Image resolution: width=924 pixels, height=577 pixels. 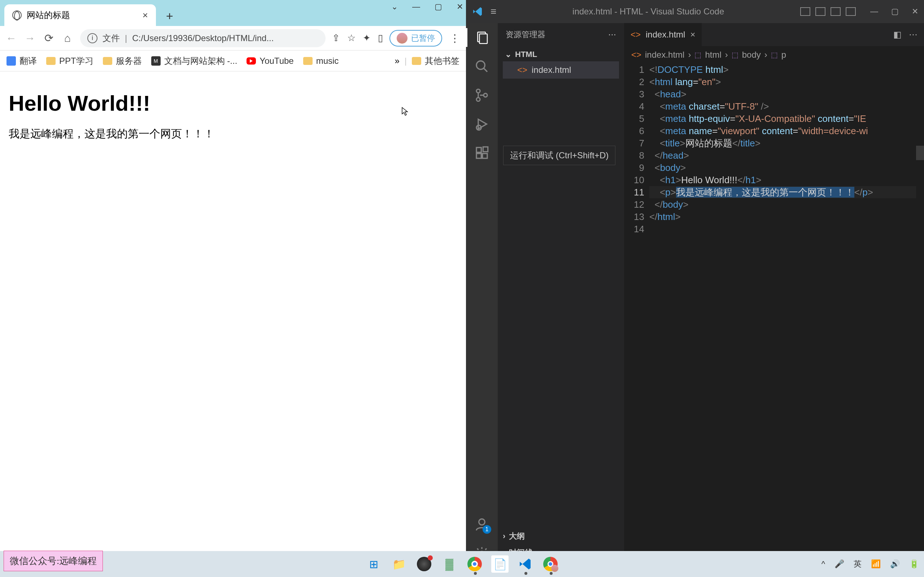 What do you see at coordinates (561, 536) in the screenshot?
I see `outline-panel: ›大纲` at bounding box center [561, 536].